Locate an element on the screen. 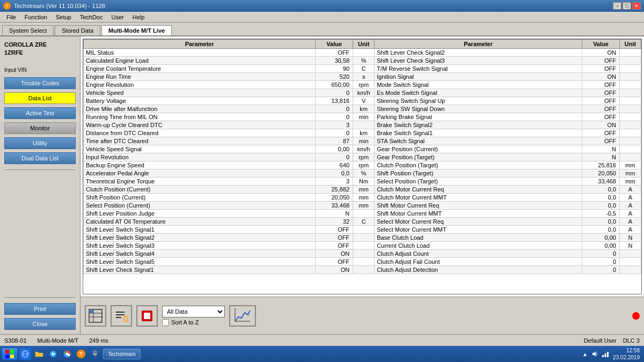 The height and width of the screenshot is (362, 644). tab-stored-data: Stored Data is located at coordinates (77, 30).